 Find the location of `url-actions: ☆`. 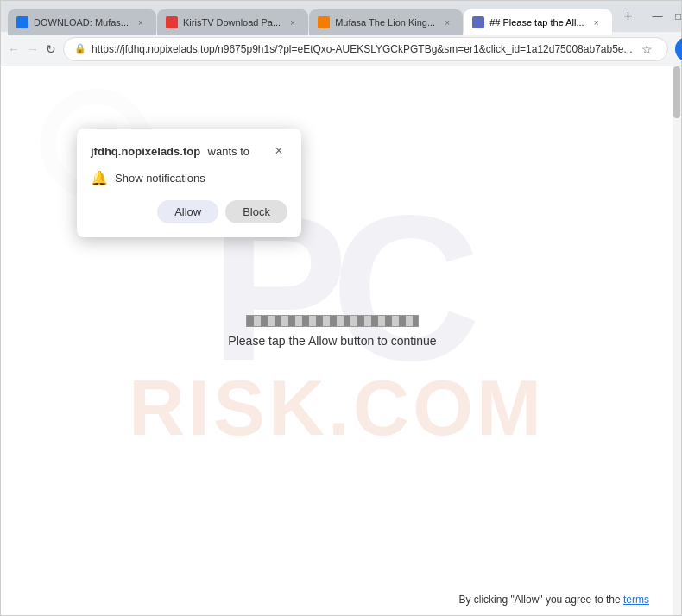

url-actions: ☆ is located at coordinates (647, 49).